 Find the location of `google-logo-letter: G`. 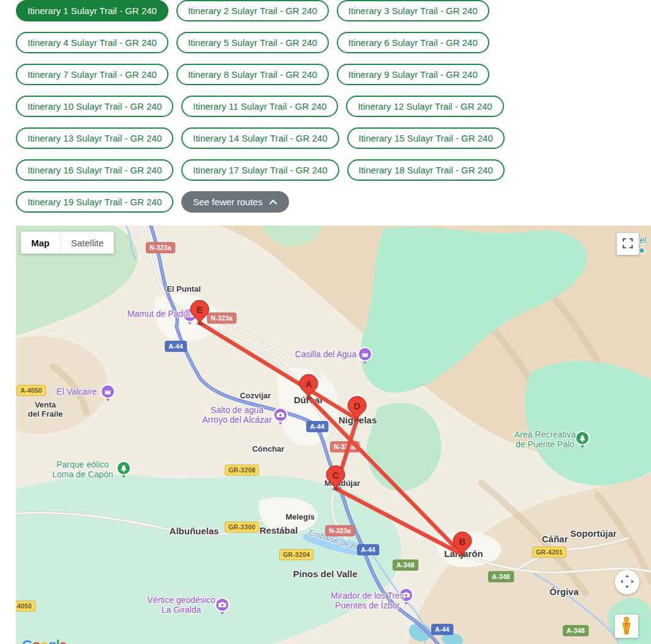

google-logo-letter: G is located at coordinates (27, 641).